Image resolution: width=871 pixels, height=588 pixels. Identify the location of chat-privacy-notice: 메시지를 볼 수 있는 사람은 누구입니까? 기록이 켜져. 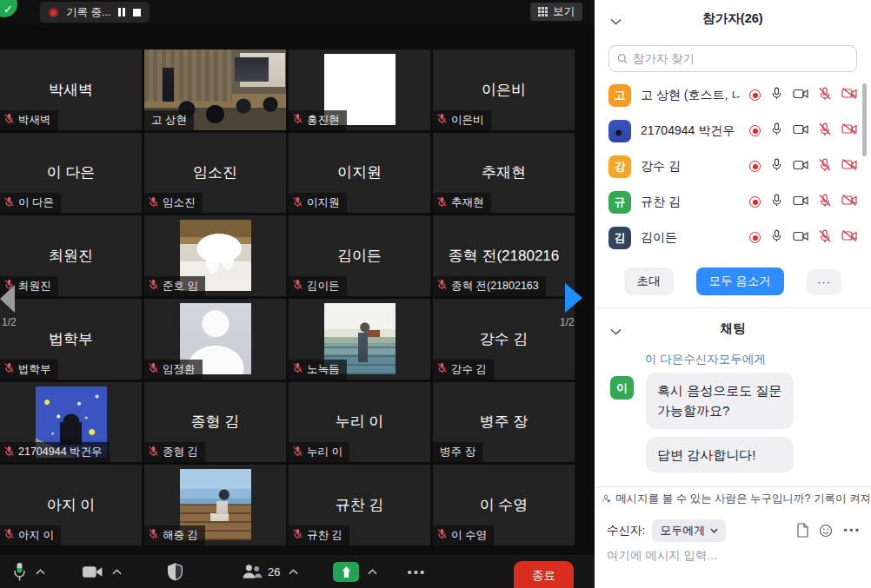
(733, 499).